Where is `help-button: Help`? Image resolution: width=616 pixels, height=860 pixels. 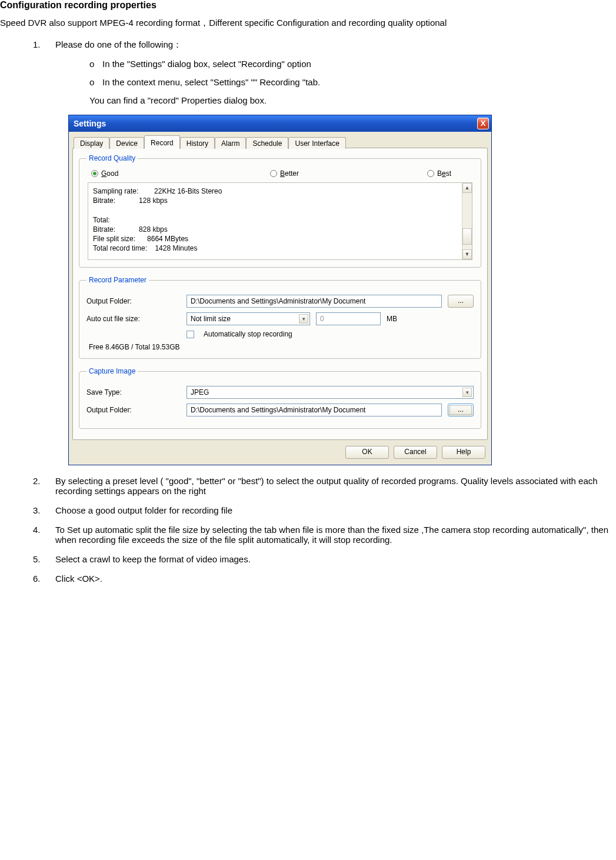
help-button: Help is located at coordinates (464, 452).